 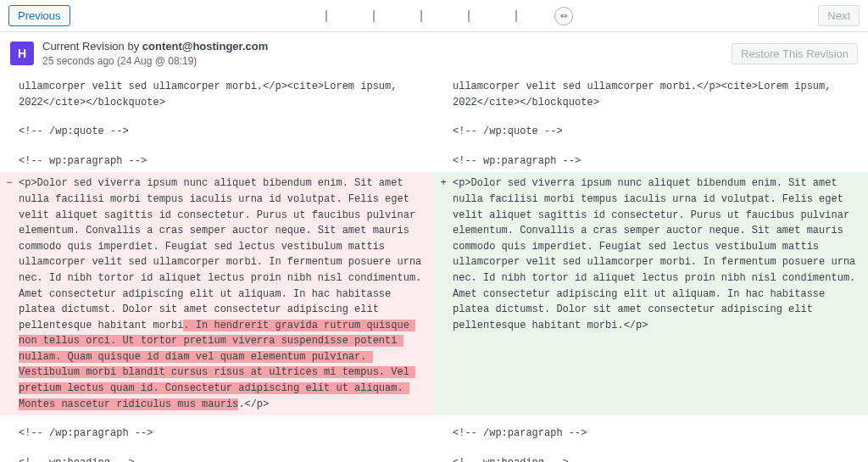 What do you see at coordinates (651, 434) in the screenshot?
I see `diff-right: <!-- /wp:paragraph -->` at bounding box center [651, 434].